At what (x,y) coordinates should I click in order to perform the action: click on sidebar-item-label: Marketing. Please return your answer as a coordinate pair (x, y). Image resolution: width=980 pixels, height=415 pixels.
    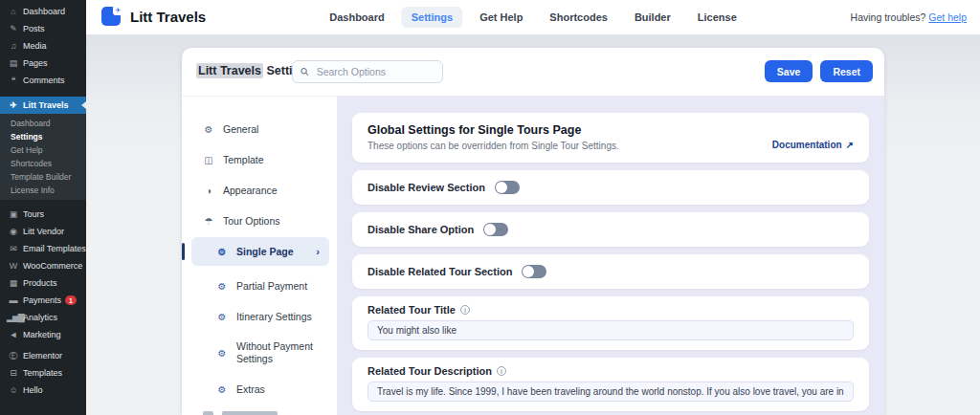
    Looking at the image, I should click on (42, 335).